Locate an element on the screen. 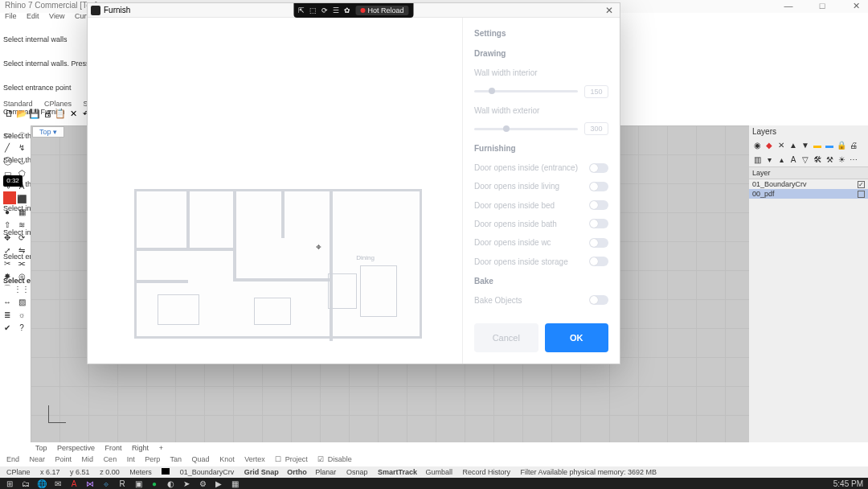  osnap-disable-checkbox: ☑ is located at coordinates (321, 459).